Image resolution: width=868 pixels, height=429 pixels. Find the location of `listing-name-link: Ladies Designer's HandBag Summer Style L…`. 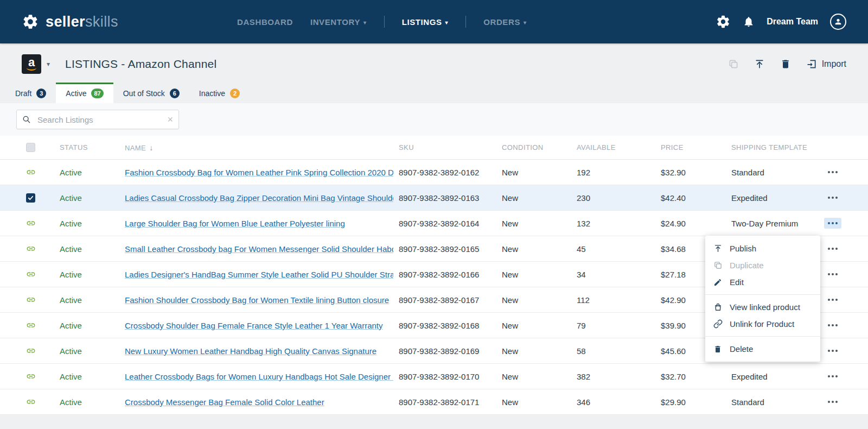

listing-name-link: Ladies Designer's HandBag Summer Style L… is located at coordinates (259, 275).